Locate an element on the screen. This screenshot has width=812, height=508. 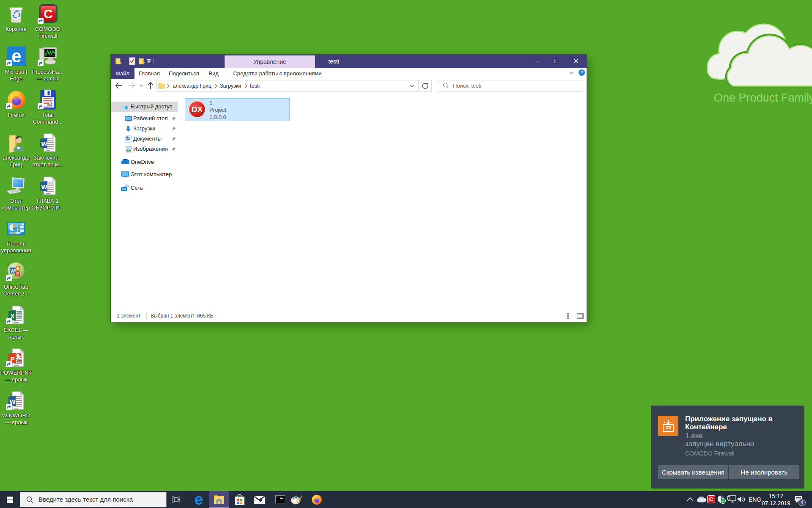
svg-text: P is located at coordinates (18, 274).